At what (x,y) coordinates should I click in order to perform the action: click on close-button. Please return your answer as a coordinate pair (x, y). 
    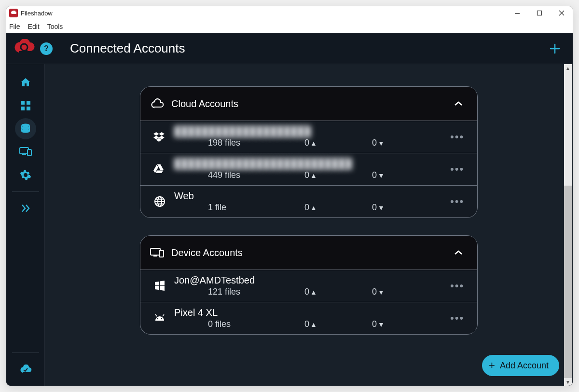
    Looking at the image, I should click on (562, 13).